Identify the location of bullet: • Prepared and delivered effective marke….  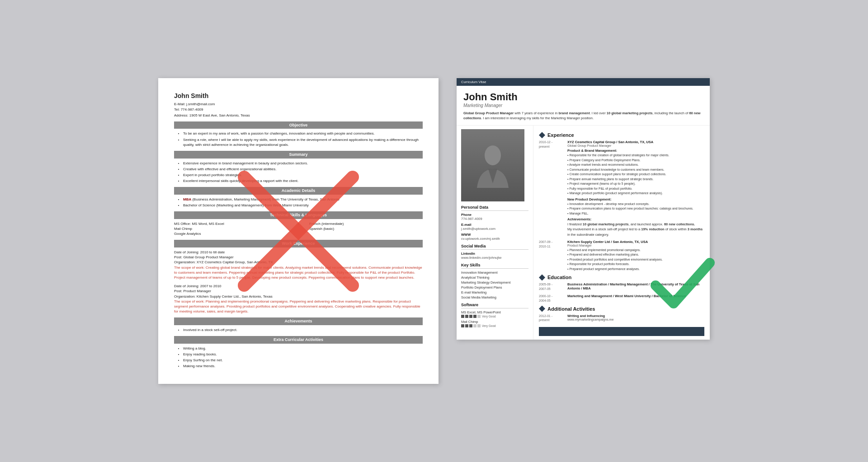
(636, 255).